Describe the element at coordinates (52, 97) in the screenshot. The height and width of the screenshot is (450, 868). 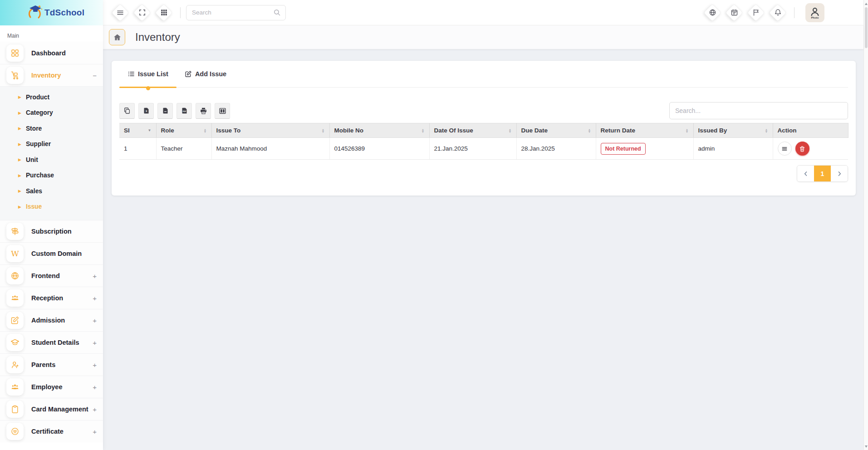
I see `submenu-item-product: ▶Product` at that location.